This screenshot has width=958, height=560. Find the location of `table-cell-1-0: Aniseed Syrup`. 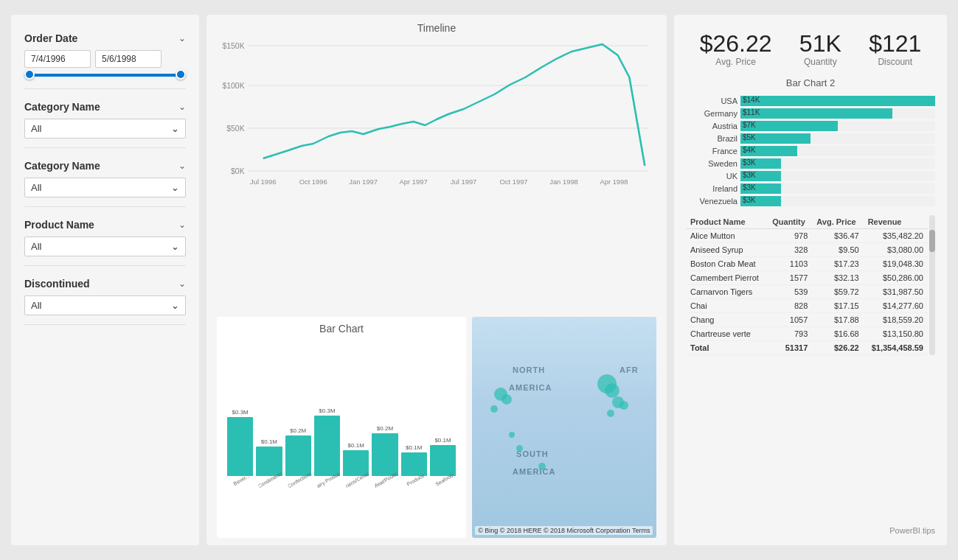

table-cell-1-0: Aniseed Syrup is located at coordinates (727, 251).